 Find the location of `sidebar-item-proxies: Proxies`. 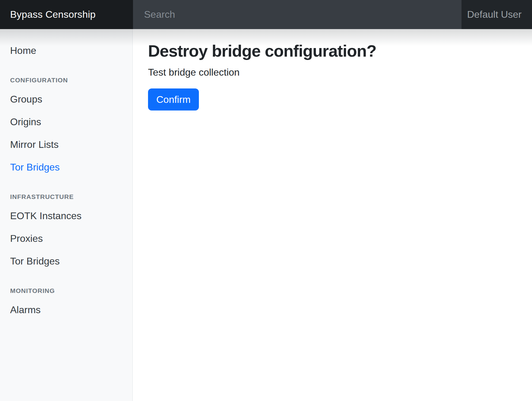

sidebar-item-proxies: Proxies is located at coordinates (66, 238).